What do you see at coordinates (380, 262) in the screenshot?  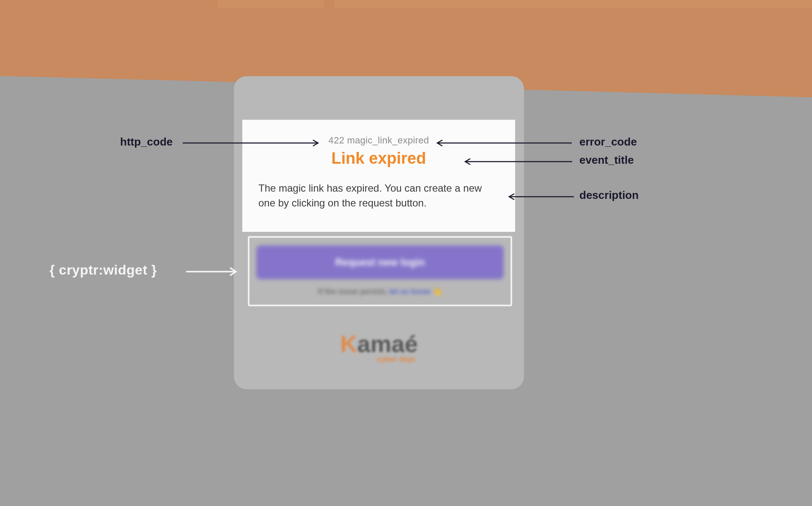 I see `button-label: Request new login` at bounding box center [380, 262].